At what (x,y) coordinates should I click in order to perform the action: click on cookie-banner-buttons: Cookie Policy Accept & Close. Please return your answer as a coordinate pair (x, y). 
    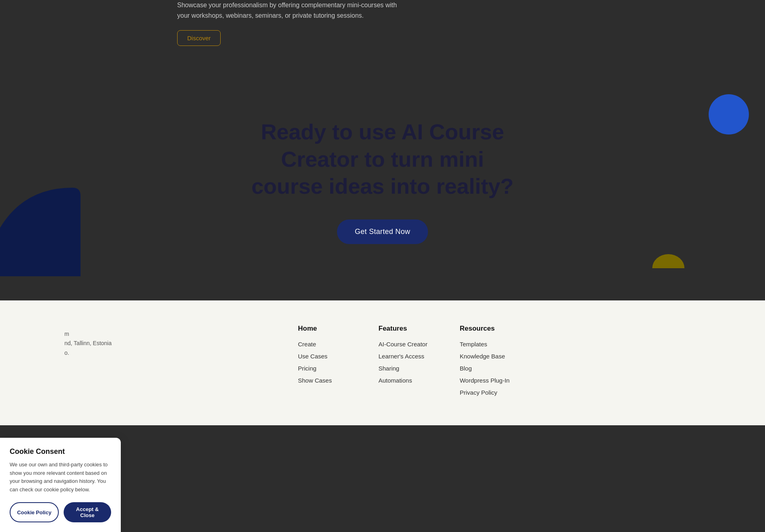
    Looking at the image, I should click on (60, 512).